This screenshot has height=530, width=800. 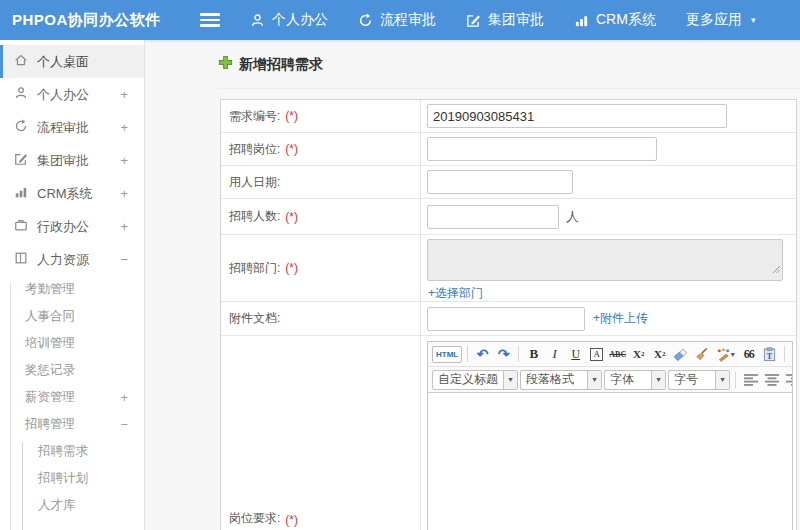 What do you see at coordinates (791, 354) in the screenshot?
I see `font-color-button: A▾` at bounding box center [791, 354].